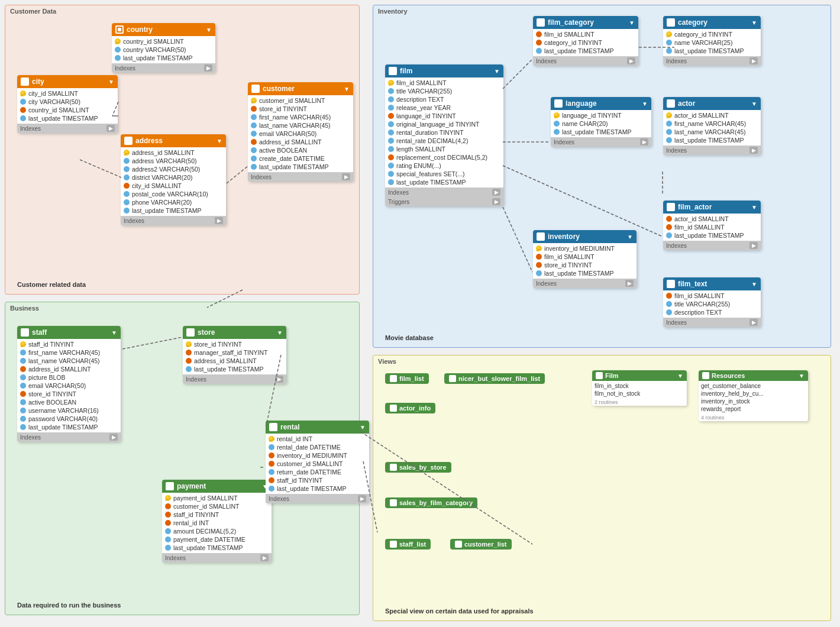 The height and width of the screenshot is (627, 840). Describe the element at coordinates (712, 104) in the screenshot. I see `actor-table-header: actor ▼` at that location.